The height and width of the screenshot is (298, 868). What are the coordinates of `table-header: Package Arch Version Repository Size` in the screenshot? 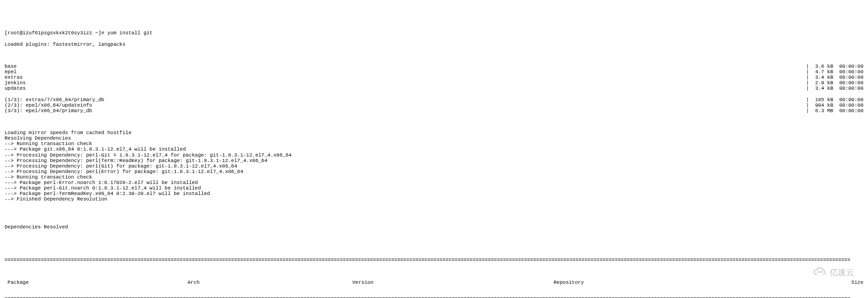 It's located at (434, 282).